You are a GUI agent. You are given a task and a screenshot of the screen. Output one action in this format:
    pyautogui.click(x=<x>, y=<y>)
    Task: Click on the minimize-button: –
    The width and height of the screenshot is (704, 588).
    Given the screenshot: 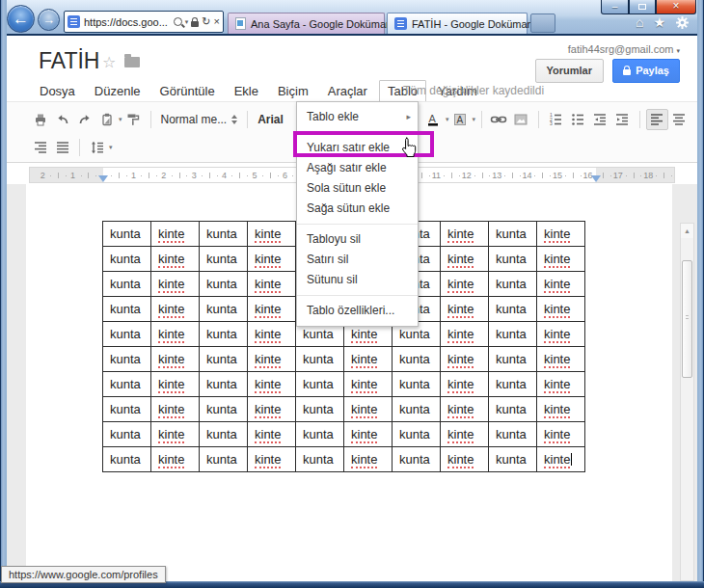 What is the action you would take?
    pyautogui.click(x=615, y=8)
    